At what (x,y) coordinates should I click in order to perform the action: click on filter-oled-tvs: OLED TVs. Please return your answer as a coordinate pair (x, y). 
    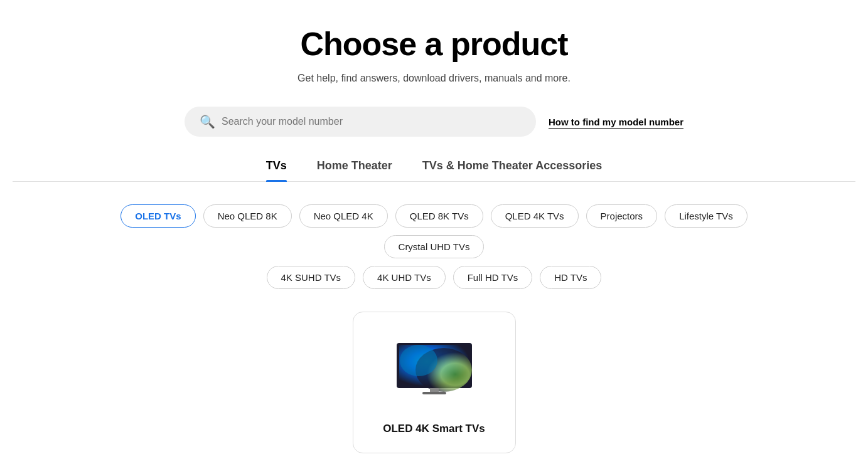
    Looking at the image, I should click on (158, 216).